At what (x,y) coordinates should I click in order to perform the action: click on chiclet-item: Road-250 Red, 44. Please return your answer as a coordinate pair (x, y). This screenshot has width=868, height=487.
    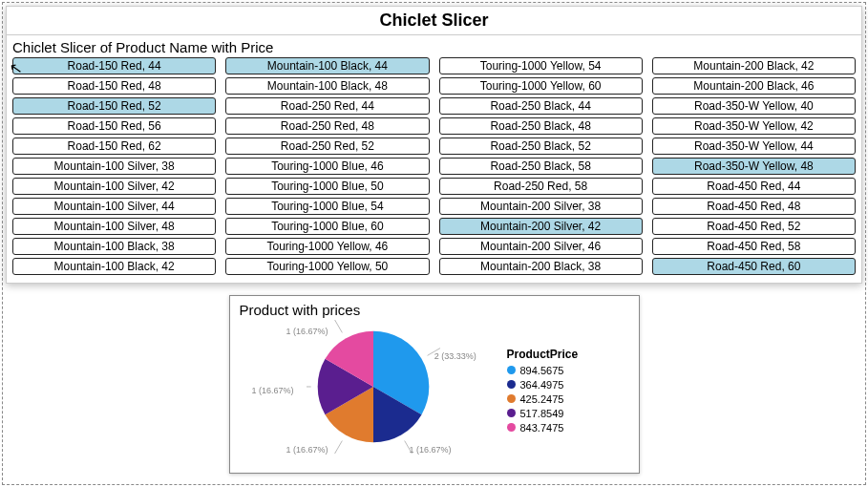
    Looking at the image, I should click on (327, 106).